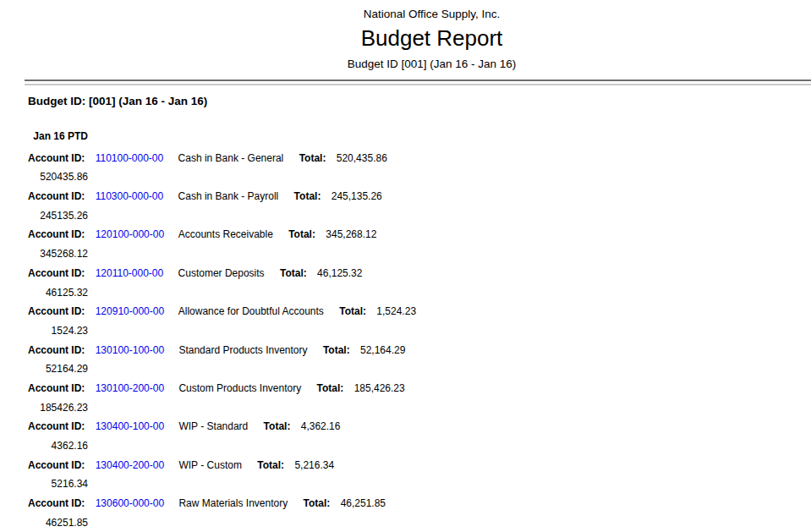 This screenshot has width=811, height=532. Describe the element at coordinates (357, 196) in the screenshot. I see `account-total: 245,135.26` at that location.